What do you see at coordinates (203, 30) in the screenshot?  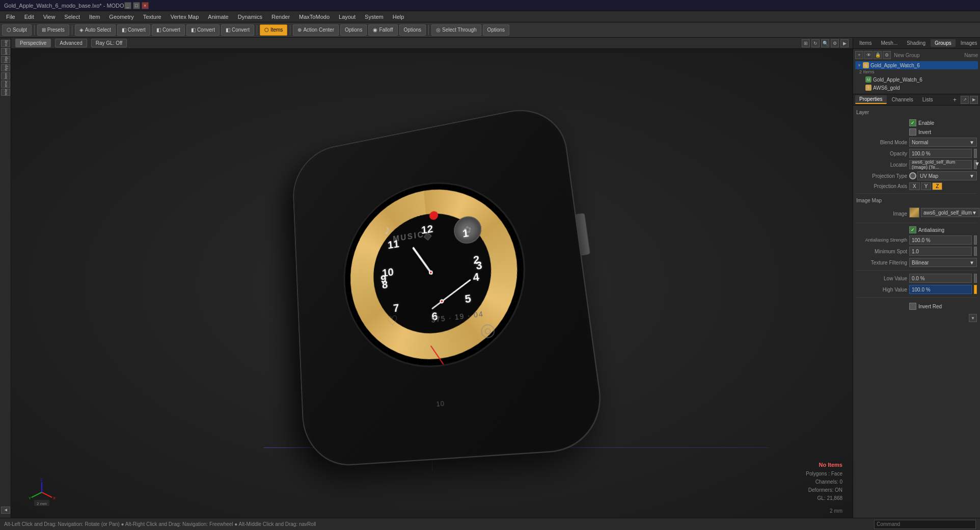 I see `convert3-button: ◧ Convert` at bounding box center [203, 30].